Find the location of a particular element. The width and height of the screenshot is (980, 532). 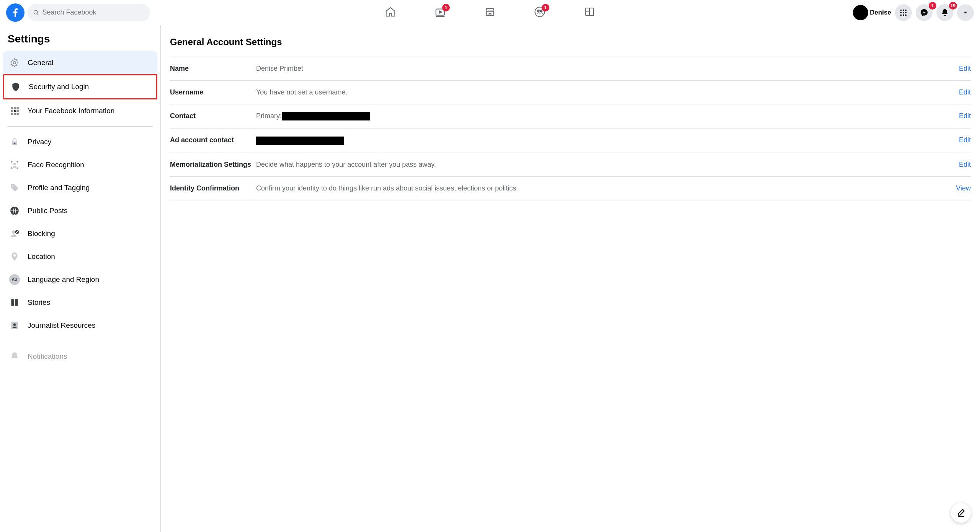

groups-badge: 1 is located at coordinates (546, 8).